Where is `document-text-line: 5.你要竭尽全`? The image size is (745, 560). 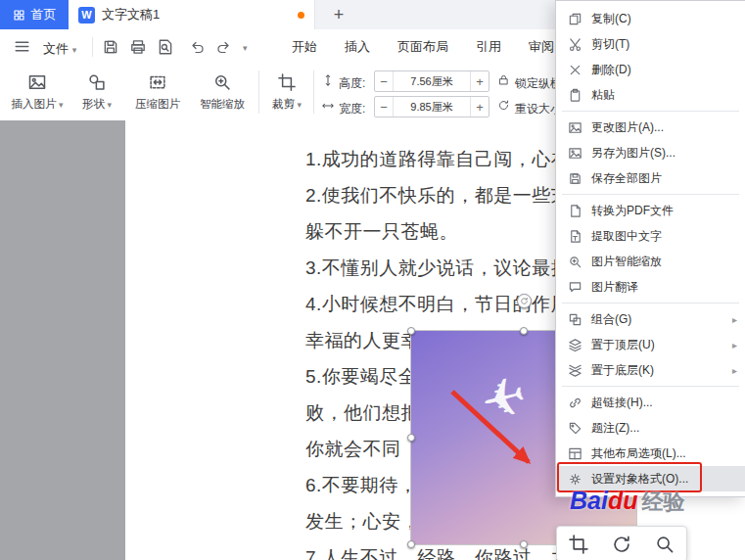 document-text-line: 5.你要竭尽全 is located at coordinates (361, 377).